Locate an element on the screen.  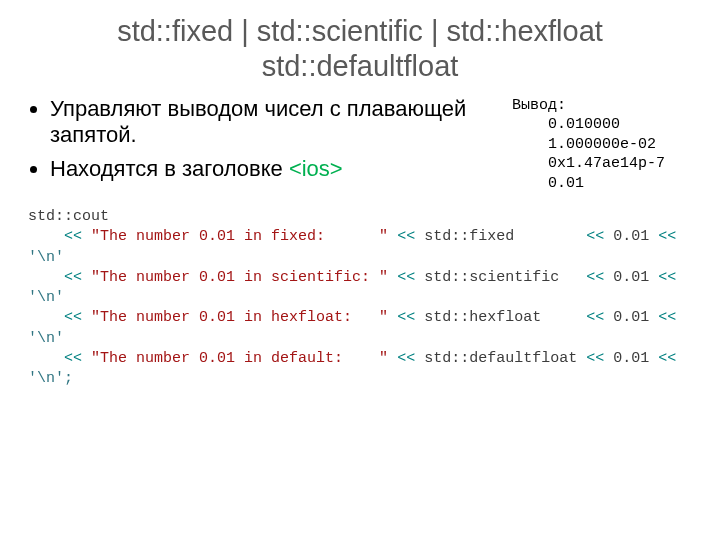
bullet-text: Находятся в заголовке is located at coordinates (170, 168).